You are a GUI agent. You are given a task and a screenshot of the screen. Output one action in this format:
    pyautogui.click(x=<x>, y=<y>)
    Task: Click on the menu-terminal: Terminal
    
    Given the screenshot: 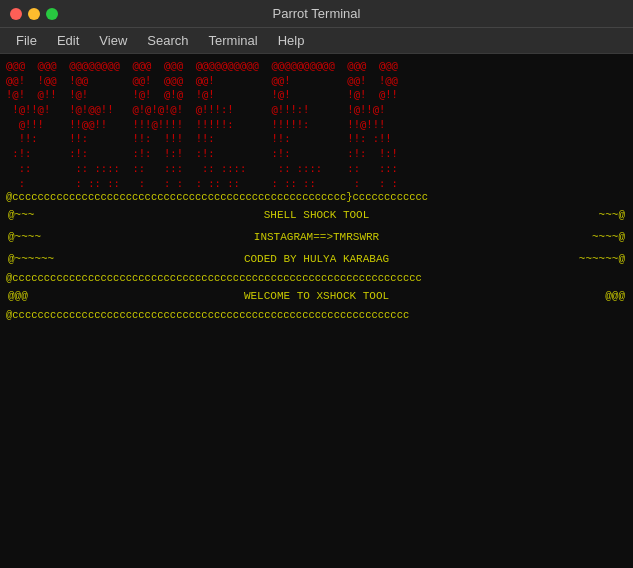 What is the action you would take?
    pyautogui.click(x=234, y=40)
    